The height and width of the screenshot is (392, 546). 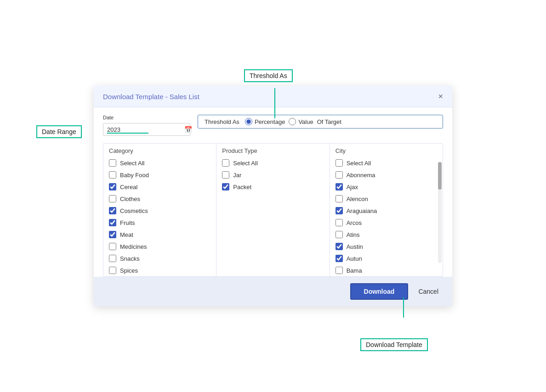 What do you see at coordinates (293, 122) in the screenshot?
I see `threshold-radio-group: Percentage Value Of Target` at bounding box center [293, 122].